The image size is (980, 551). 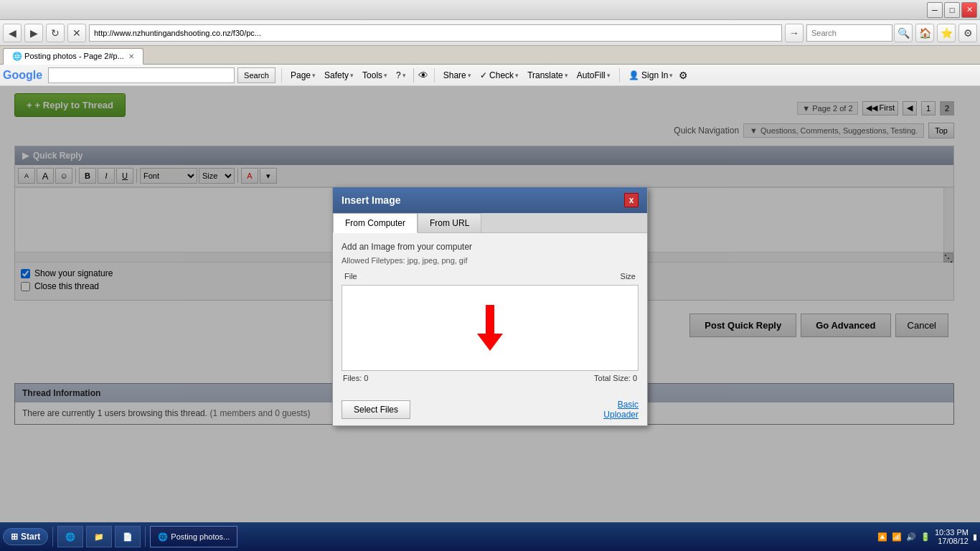 What do you see at coordinates (490, 260) in the screenshot?
I see `modal-allowed-types: Allowed Filetypes: jpg, jpeg, png, gif` at bounding box center [490, 260].